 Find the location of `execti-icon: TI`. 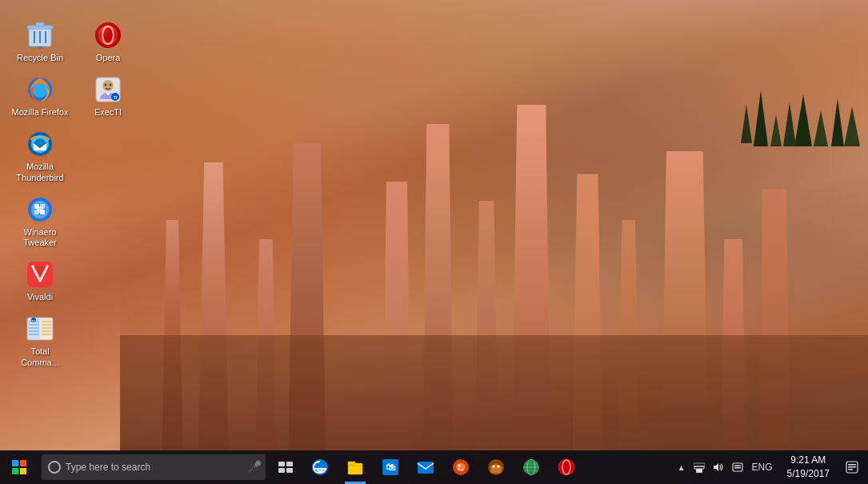

execti-icon: TI is located at coordinates (108, 90).